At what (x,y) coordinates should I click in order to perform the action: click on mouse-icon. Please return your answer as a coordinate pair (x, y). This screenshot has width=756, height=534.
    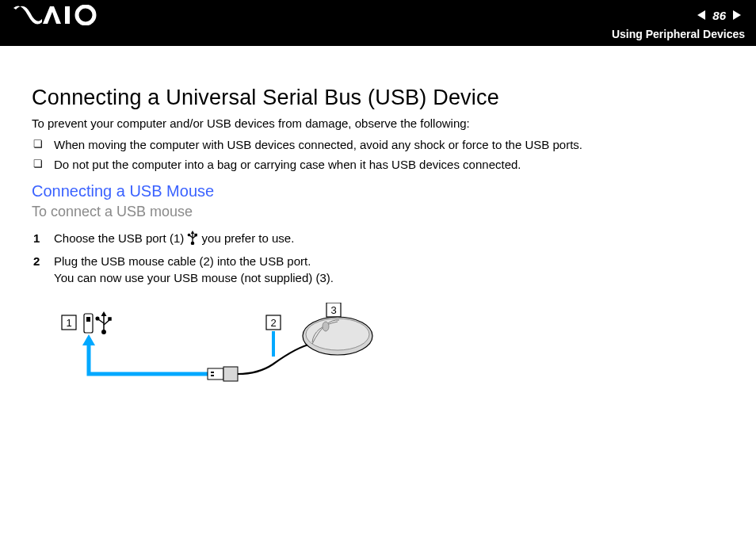
    Looking at the image, I should click on (338, 336).